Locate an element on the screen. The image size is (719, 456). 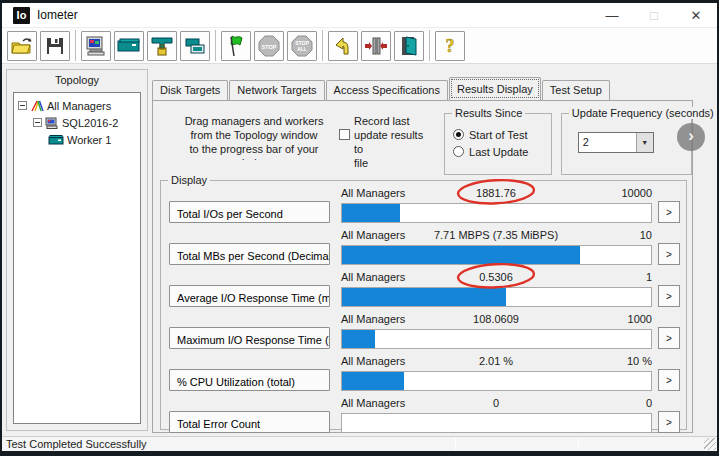
app-logo-icon: Io is located at coordinates (22, 16).